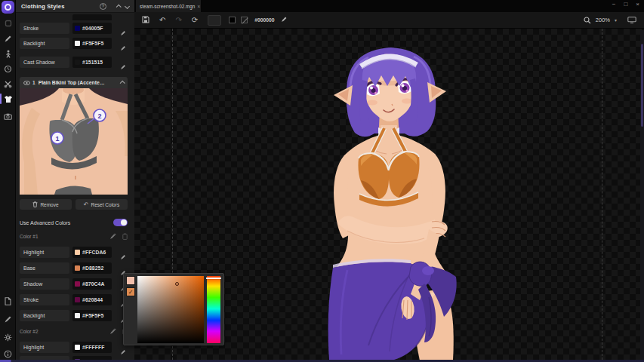  What do you see at coordinates (390, 6) in the screenshot?
I see `tab-strip: steam-screenshot-02.mgn × − □ ×` at bounding box center [390, 6].